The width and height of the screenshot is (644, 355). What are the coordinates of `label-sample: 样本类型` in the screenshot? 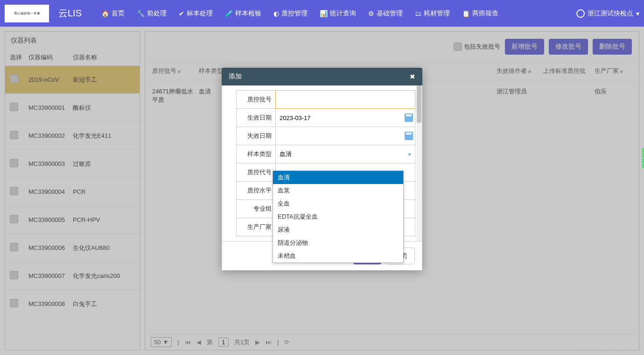 It's located at (256, 154).